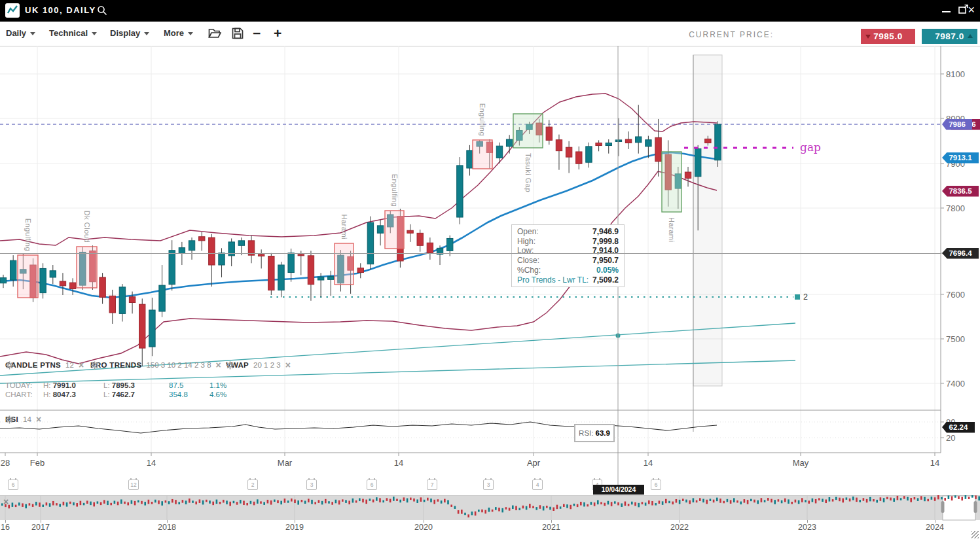 This screenshot has height=541, width=980. What do you see at coordinates (156, 365) in the screenshot?
I see `indicator-row-pro-trends: PRO TRENDS 150 3 10 2 14 2 3 8 ×` at bounding box center [156, 365].